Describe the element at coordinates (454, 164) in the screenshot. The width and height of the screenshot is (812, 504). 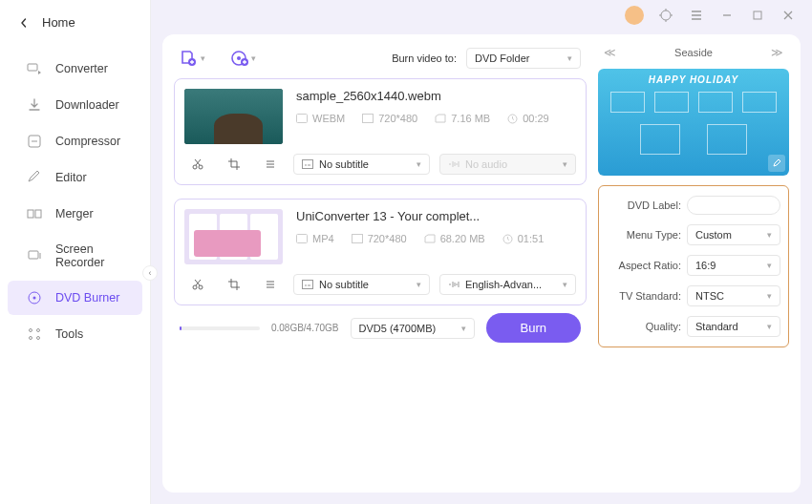
I see `audio-icon` at that location.